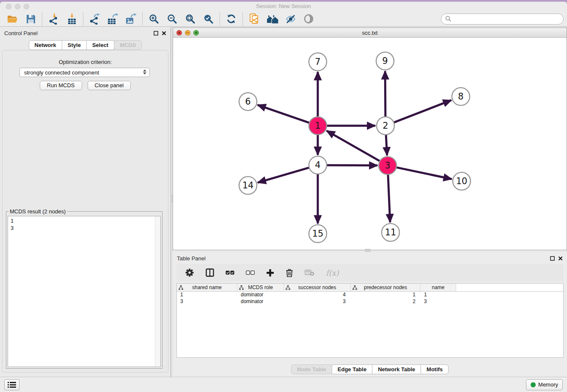 The height and width of the screenshot is (392, 567). What do you see at coordinates (311, 369) in the screenshot?
I see `tab-node-table: Node Table` at bounding box center [311, 369].